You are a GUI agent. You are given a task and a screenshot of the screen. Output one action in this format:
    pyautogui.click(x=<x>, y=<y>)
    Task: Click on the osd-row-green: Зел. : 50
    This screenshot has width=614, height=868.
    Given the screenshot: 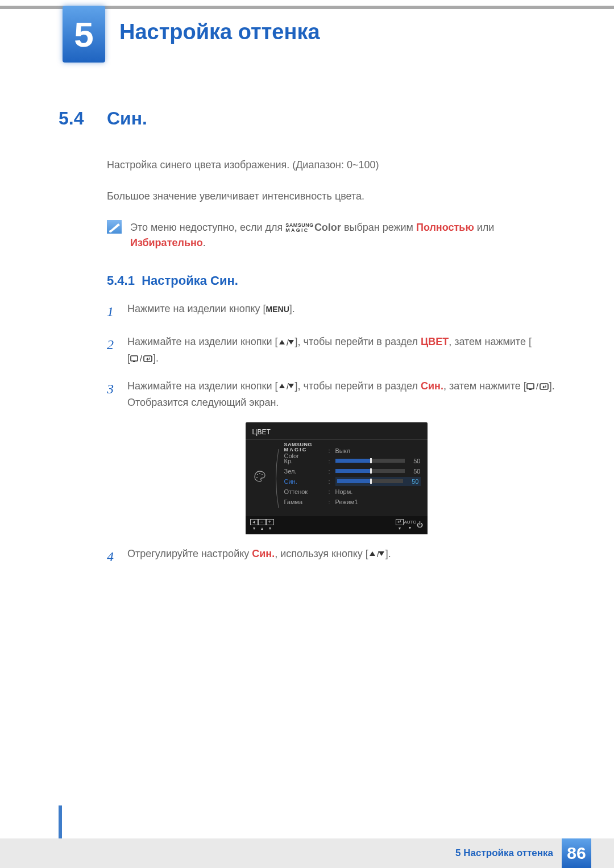 What is the action you would take?
    pyautogui.click(x=352, y=471)
    